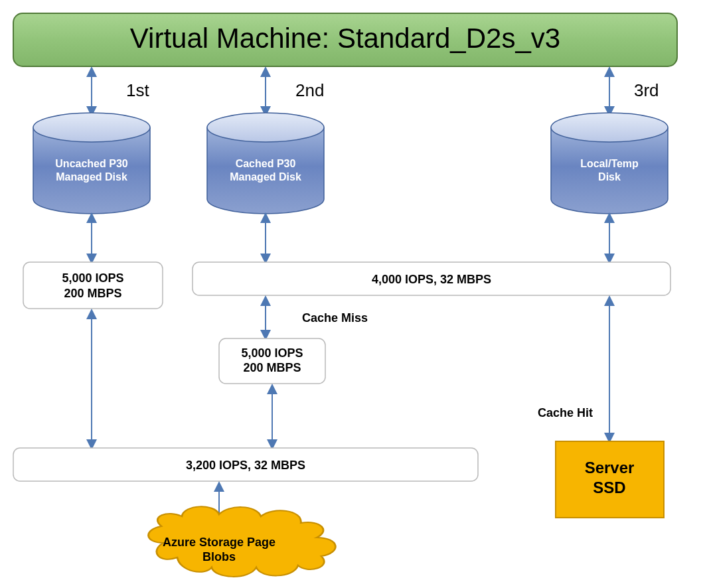 Image resolution: width=707 pixels, height=588 pixels. Describe the element at coordinates (609, 479) in the screenshot. I see `server-ssd-box: Server SSD` at that location.